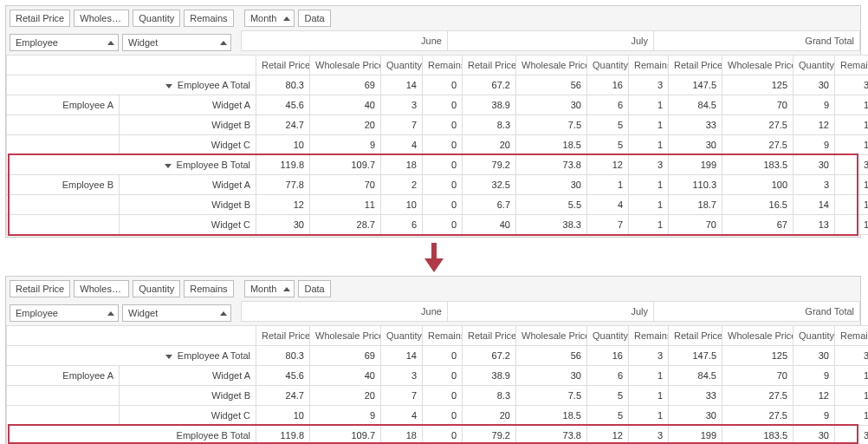 Image resolution: width=868 pixels, height=444 pixels. I want to click on employee-cell: Employee B, so click(63, 186).